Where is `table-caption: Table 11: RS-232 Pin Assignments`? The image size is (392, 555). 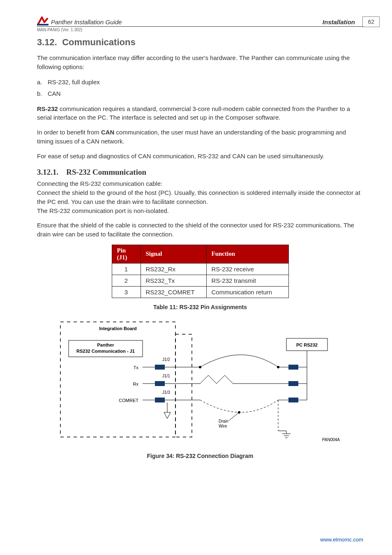
table-caption: Table 11: RS-232 Pin Assignments is located at coordinates (200, 307).